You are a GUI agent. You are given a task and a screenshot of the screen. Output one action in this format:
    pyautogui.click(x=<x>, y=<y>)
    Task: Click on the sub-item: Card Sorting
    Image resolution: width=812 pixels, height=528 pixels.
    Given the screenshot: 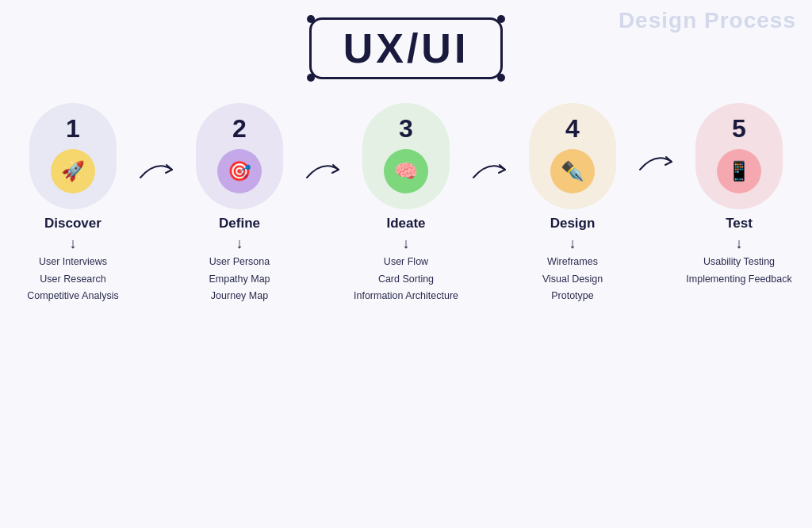 What is the action you would take?
    pyautogui.click(x=406, y=280)
    